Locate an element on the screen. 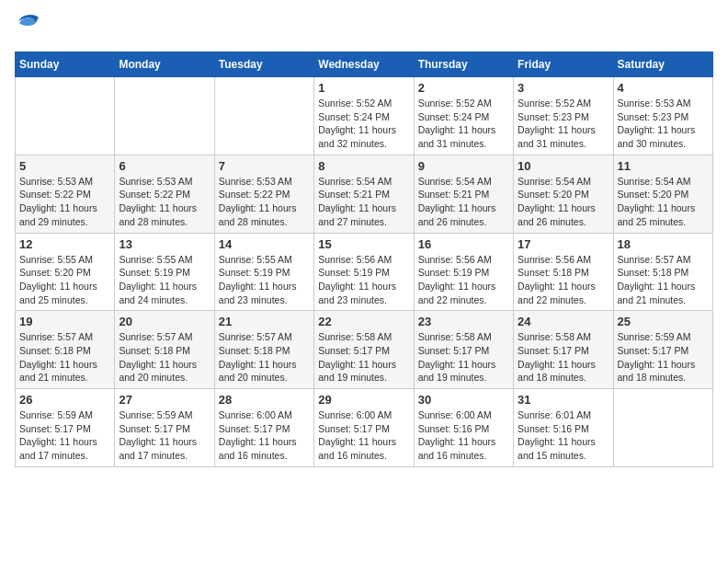  calendar-cell: 31Sunrise: 6:01 AM Sunset: 5:16 PM Dayli… is located at coordinates (563, 429).